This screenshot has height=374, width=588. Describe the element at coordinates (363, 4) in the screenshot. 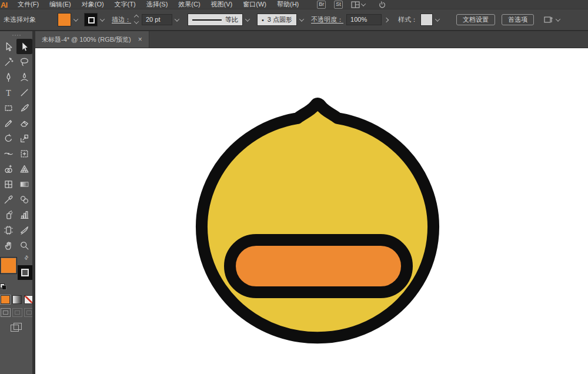

I see `arrange-documents-chevron-icon` at that location.